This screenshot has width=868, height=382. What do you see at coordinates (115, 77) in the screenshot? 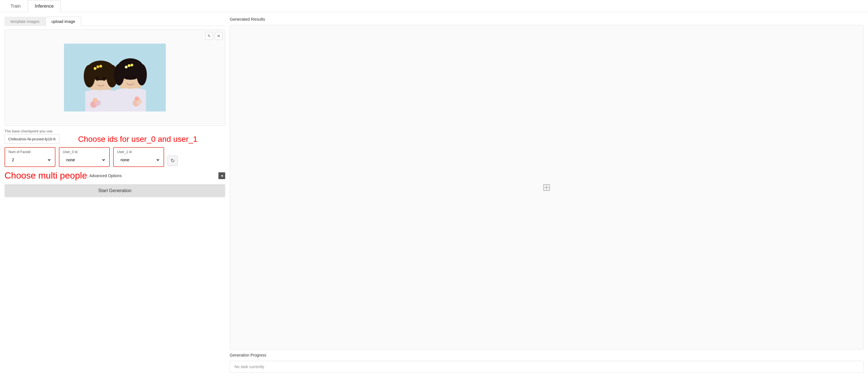
I see `image-upload-area: ✎ ✕` at bounding box center [115, 77].